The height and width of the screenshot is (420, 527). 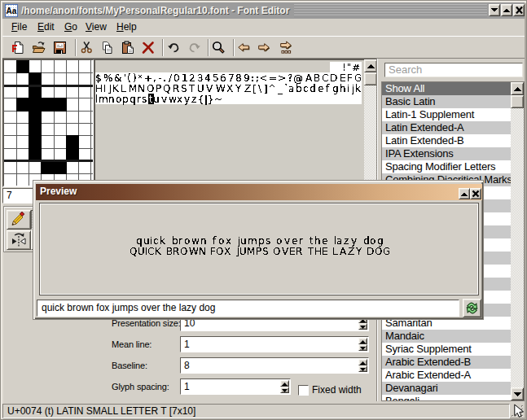 What do you see at coordinates (371, 66) in the screenshot?
I see `charmap-scroll-up-button` at bounding box center [371, 66].